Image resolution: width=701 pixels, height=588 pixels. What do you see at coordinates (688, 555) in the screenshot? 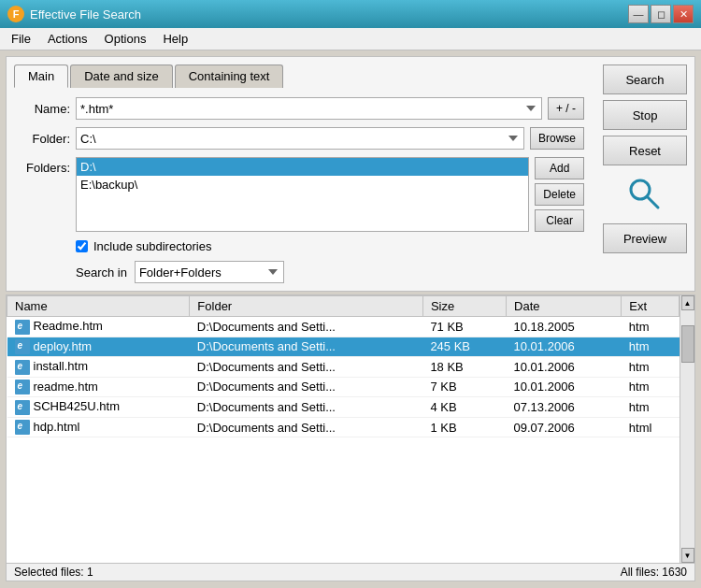
I see `scrollbar-down-arrow: ▼` at bounding box center [688, 555].